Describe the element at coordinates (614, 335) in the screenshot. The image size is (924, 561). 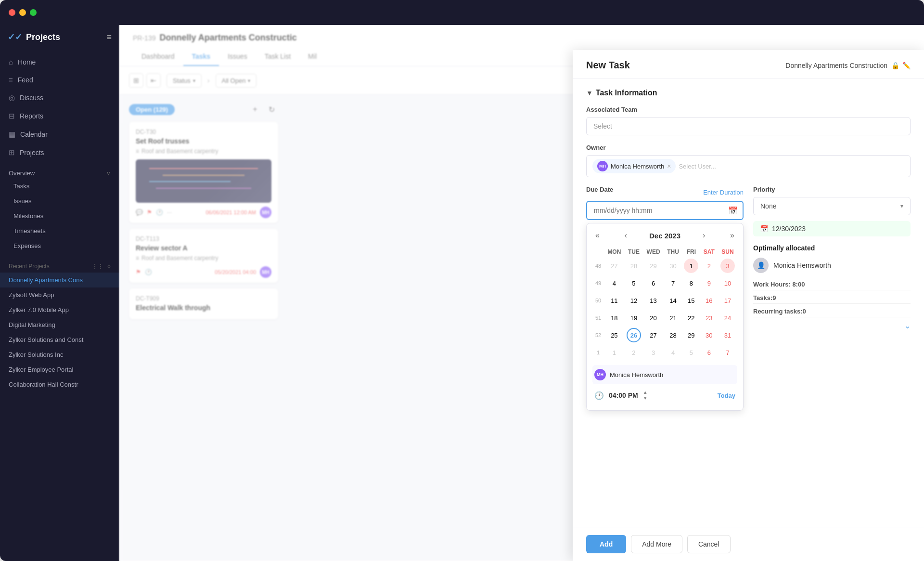
I see `cal-day-25: 25` at that location.